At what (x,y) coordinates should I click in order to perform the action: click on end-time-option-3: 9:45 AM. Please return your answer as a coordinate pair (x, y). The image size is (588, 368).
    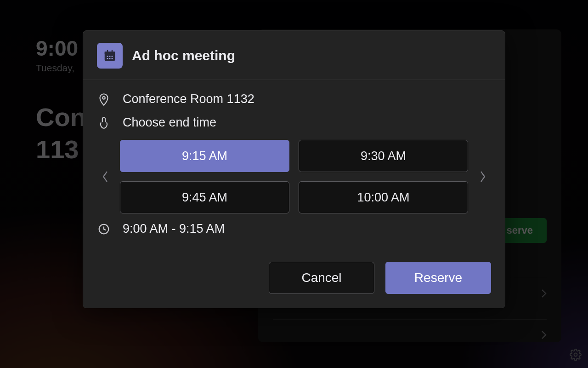
    Looking at the image, I should click on (205, 197).